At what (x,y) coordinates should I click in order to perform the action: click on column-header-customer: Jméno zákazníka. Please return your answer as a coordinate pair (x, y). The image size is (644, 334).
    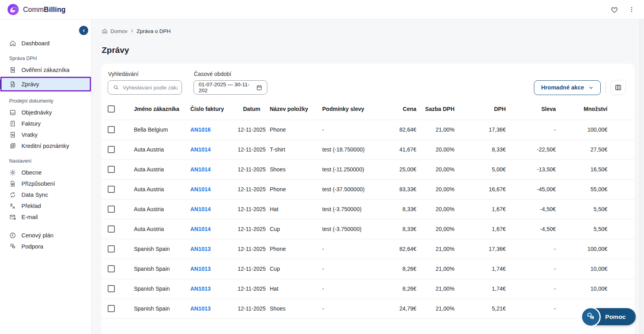
    Looking at the image, I should click on (162, 109).